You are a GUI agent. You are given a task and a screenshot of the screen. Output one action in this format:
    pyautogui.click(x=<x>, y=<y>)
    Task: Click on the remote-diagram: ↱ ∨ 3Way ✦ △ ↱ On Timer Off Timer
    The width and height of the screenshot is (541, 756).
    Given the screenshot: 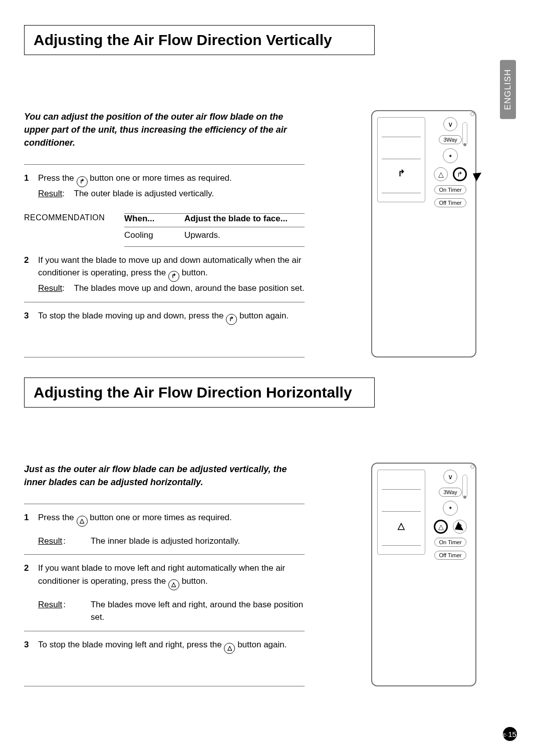 What is the action you would take?
    pyautogui.click(x=424, y=234)
    